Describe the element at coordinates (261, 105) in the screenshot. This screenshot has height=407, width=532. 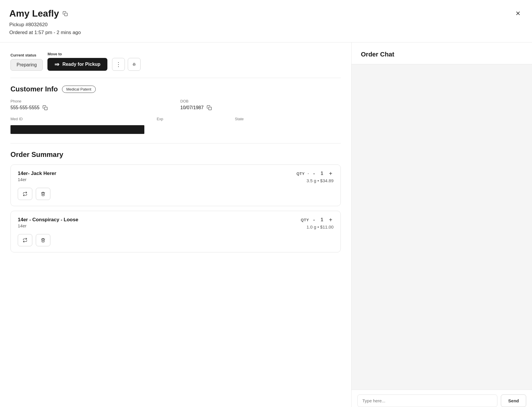
I see `dob-field: DOB 10/07/1987` at that location.